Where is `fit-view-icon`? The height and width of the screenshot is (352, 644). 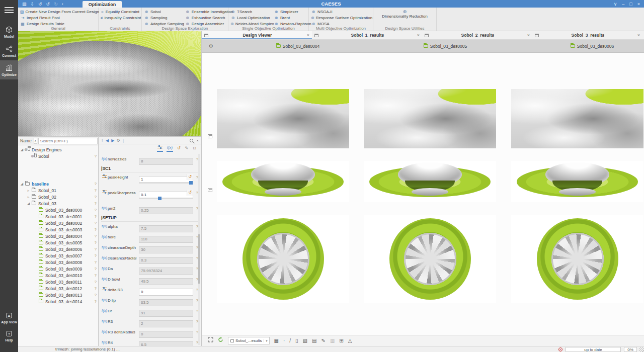 fit-view-icon is located at coordinates (210, 341).